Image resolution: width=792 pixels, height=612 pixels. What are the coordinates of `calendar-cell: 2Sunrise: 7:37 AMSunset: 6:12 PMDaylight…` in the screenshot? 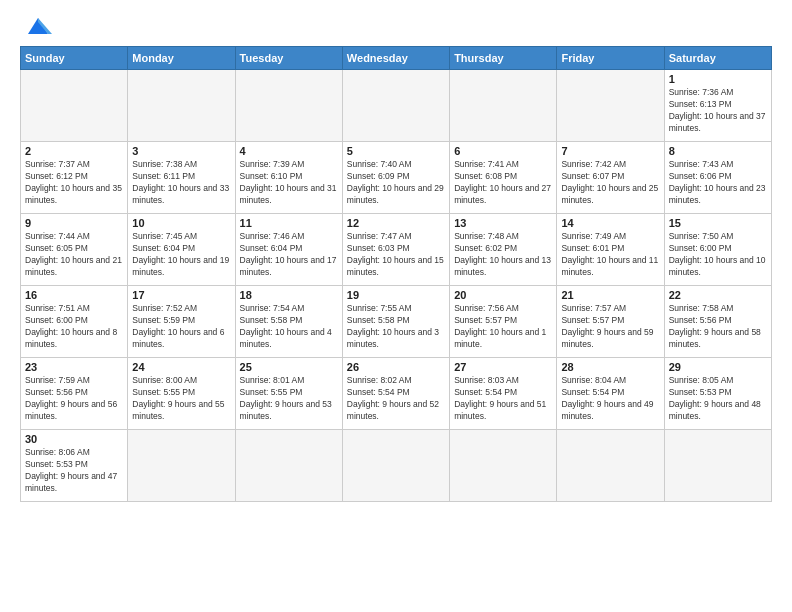 It's located at (74, 178).